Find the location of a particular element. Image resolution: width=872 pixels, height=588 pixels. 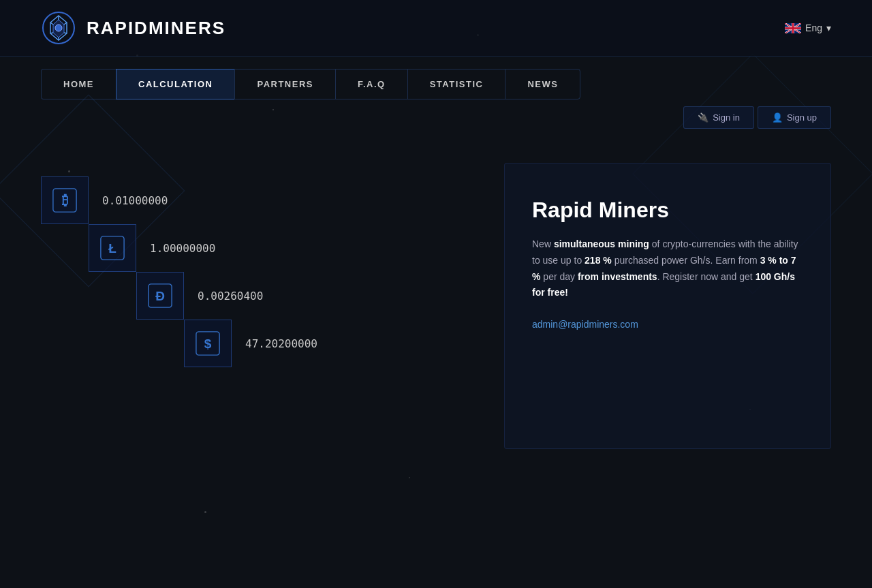

svg-text: Ð is located at coordinates (160, 296).